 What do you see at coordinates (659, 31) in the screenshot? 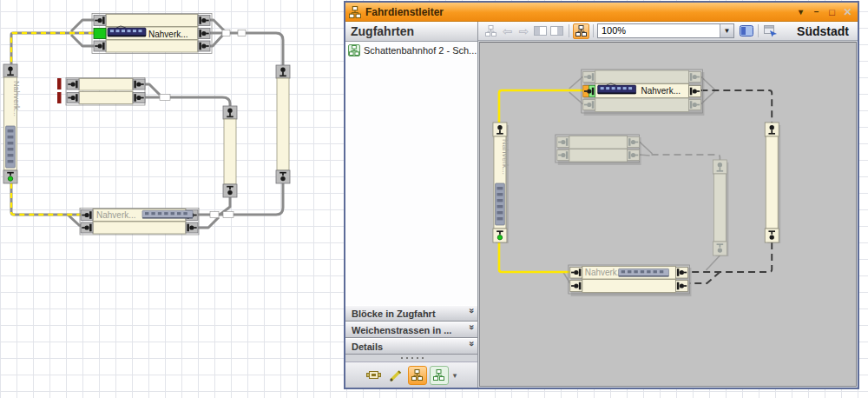
I see `zoom-value: 100%` at bounding box center [659, 31].